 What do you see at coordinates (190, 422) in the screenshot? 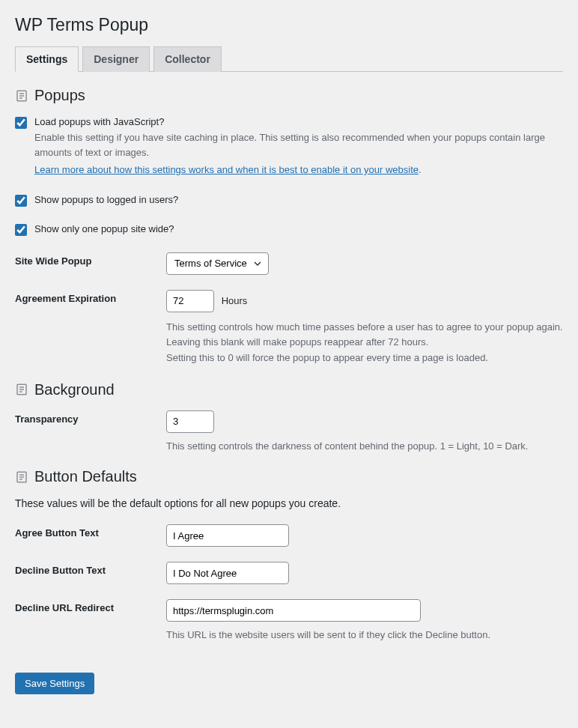
I see `transparency-input` at bounding box center [190, 422].